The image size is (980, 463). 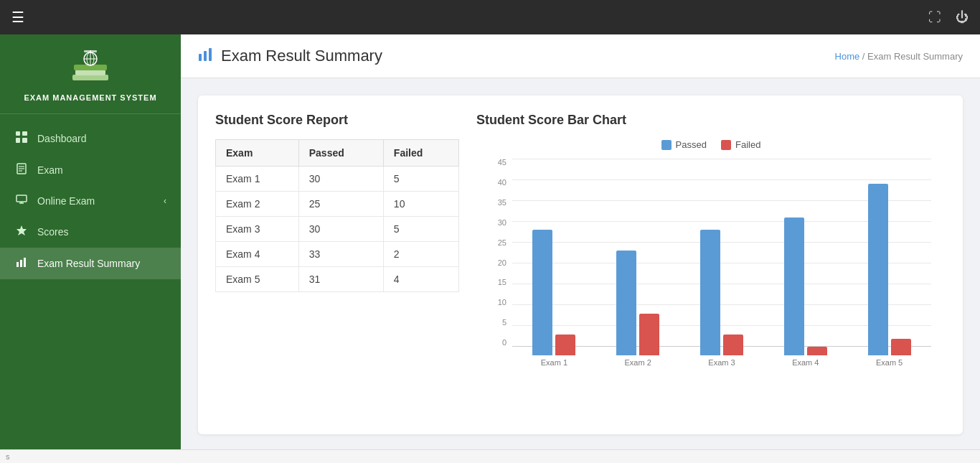 What do you see at coordinates (890, 363) in the screenshot?
I see `bar-x-label: Exam 5` at bounding box center [890, 363].